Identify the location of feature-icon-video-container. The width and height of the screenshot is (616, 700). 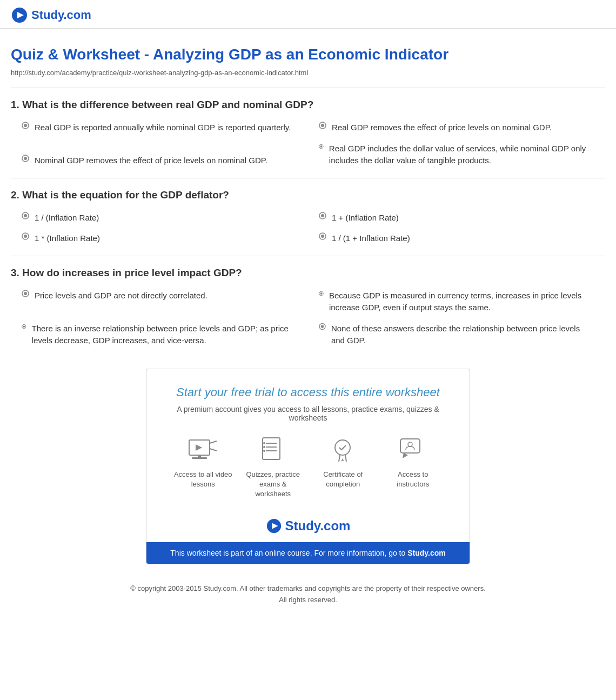
(203, 451).